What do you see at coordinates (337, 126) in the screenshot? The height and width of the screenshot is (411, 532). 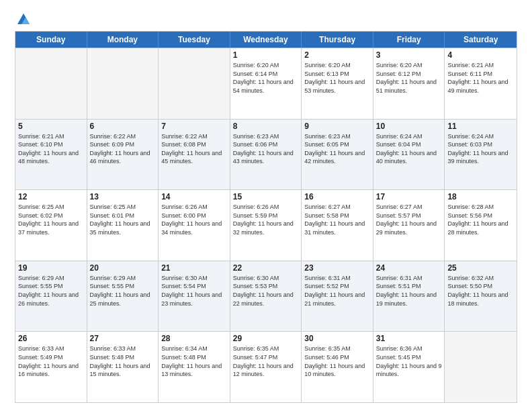 I see `day-number: 9` at bounding box center [337, 126].